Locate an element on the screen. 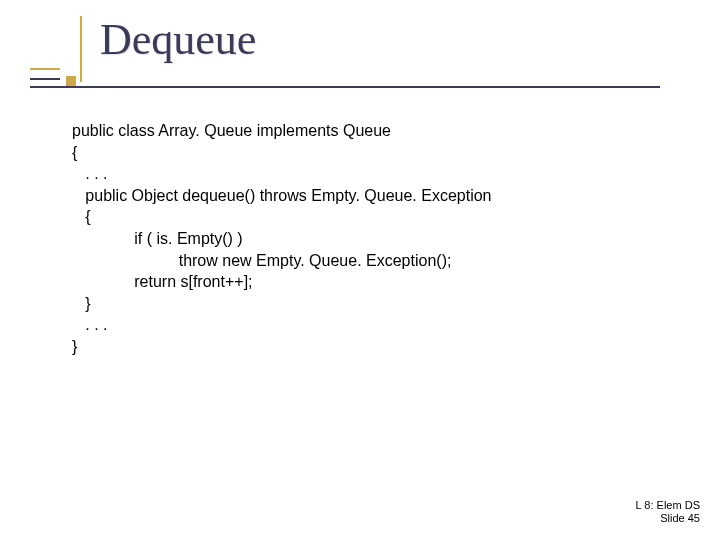 The width and height of the screenshot is (720, 540). title-underline is located at coordinates (345, 87).